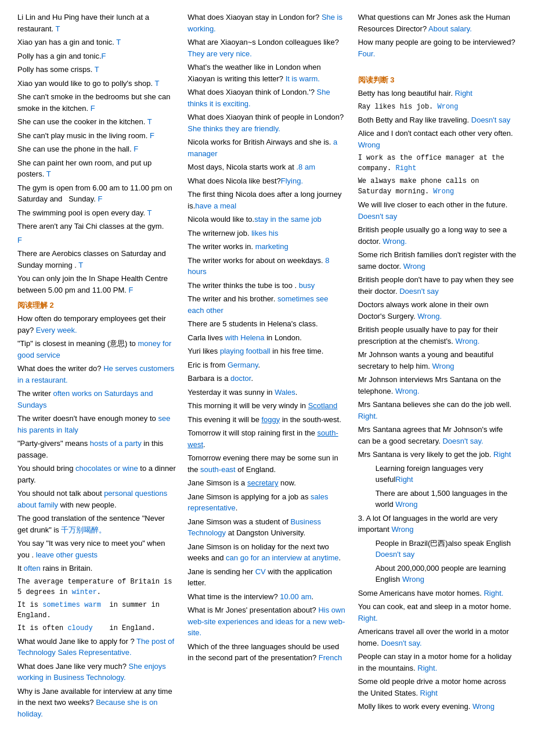  Describe the element at coordinates (438, 80) in the screenshot. I see `section3-title: 阅读判断 3` at that location.